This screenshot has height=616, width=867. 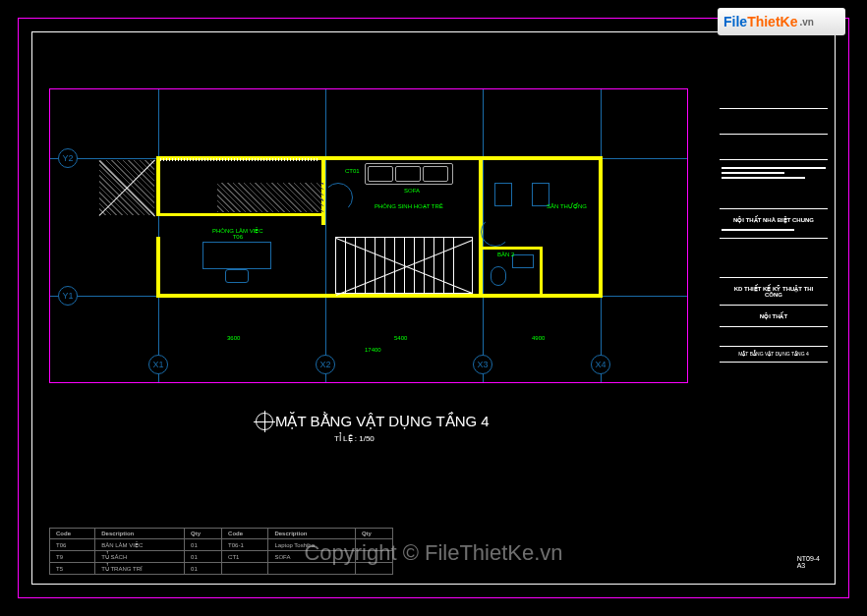 What do you see at coordinates (505, 254) in the screenshot?
I see `room-label-4: BÀN 2` at bounding box center [505, 254].